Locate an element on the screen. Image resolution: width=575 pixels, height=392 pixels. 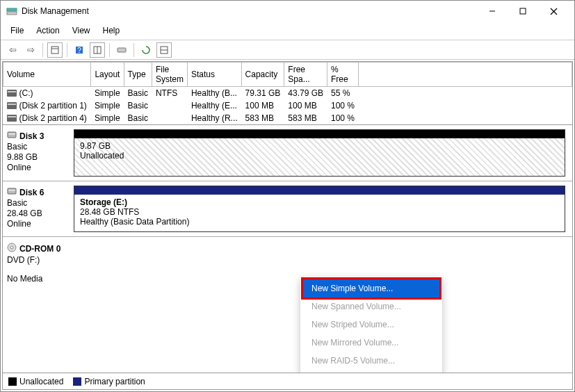
volume-row: (Disk 2 partition 4)SimpleBasicHealthy (… is located at coordinates (288, 118).